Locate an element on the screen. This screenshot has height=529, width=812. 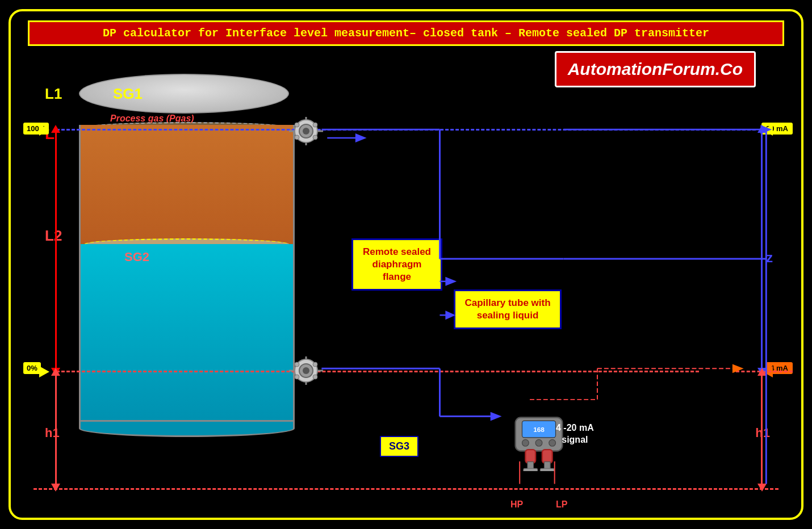
hline-bottom-0pct is located at coordinates (378, 371).